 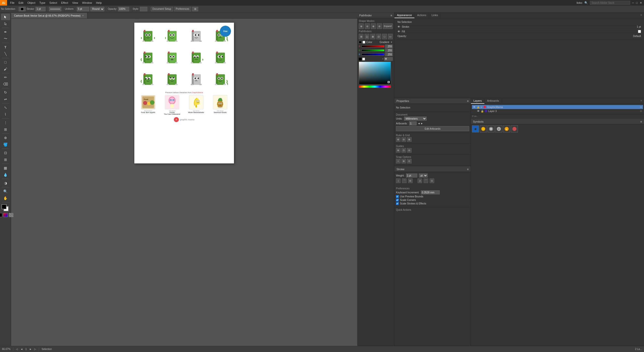 I want to click on page-prev-btn: ◄, so click(x=22, y=349).